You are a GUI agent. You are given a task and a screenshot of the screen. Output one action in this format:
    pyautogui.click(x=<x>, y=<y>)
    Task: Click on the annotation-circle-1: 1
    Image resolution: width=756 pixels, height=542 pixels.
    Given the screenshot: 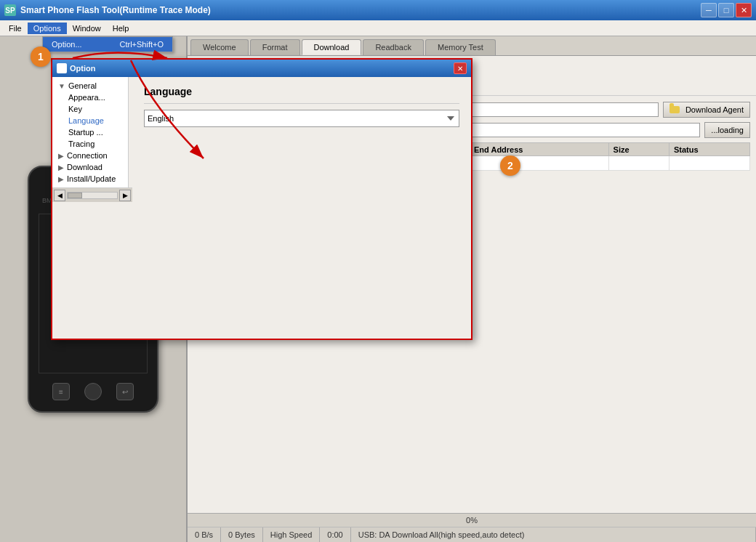 What is the action you would take?
    pyautogui.click(x=41, y=57)
    